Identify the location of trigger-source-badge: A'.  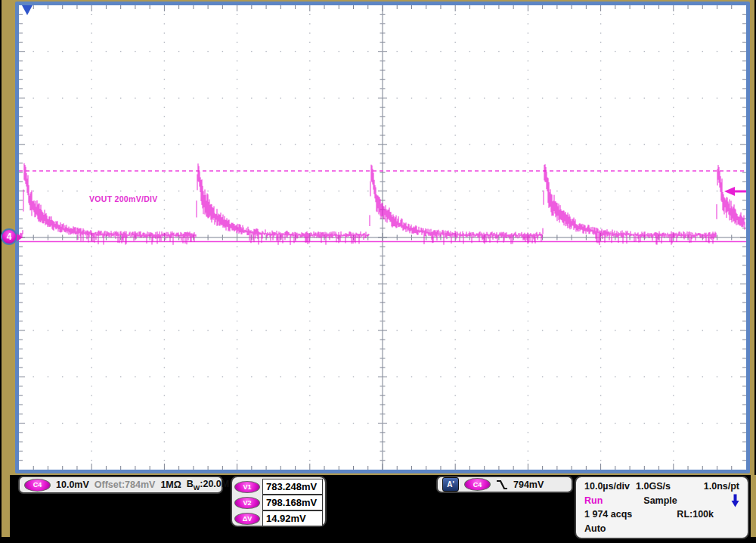
(451, 484).